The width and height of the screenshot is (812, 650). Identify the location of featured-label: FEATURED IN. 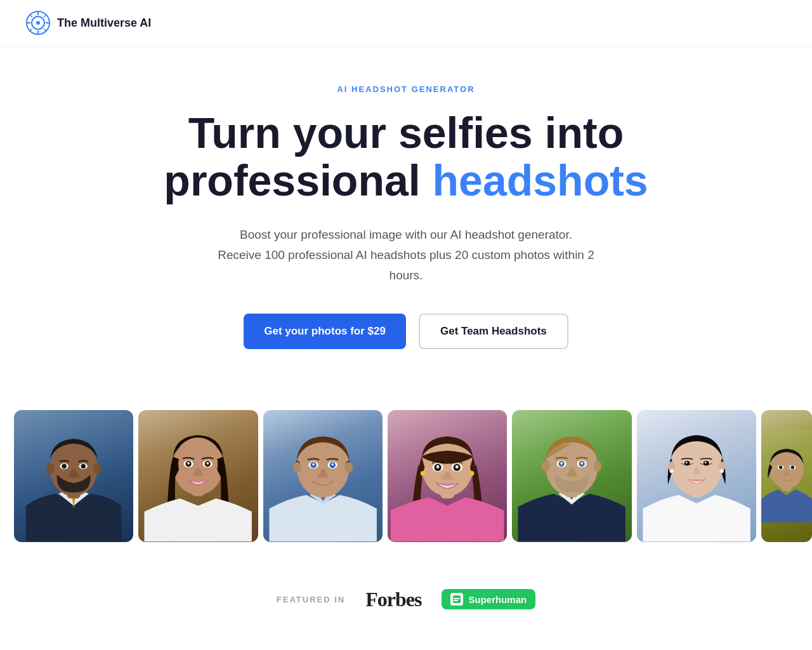
(311, 599).